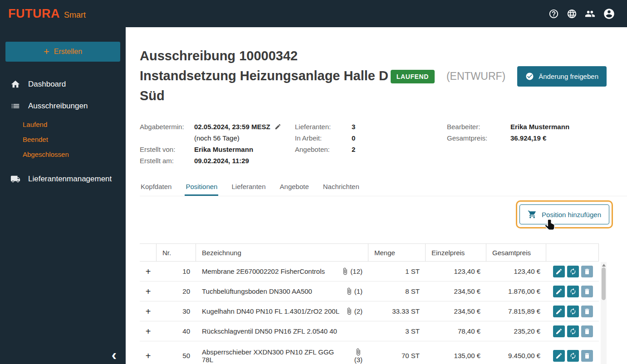 The height and width of the screenshot is (364, 627). Describe the element at coordinates (354, 291) in the screenshot. I see `attachments-badge: (1)` at that location.